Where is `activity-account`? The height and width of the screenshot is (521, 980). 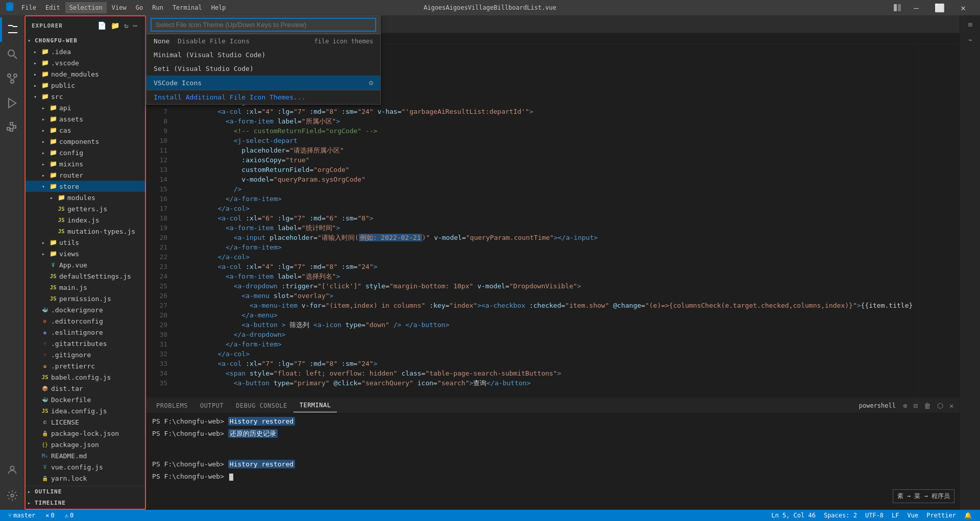
activity-account is located at coordinates (12, 470).